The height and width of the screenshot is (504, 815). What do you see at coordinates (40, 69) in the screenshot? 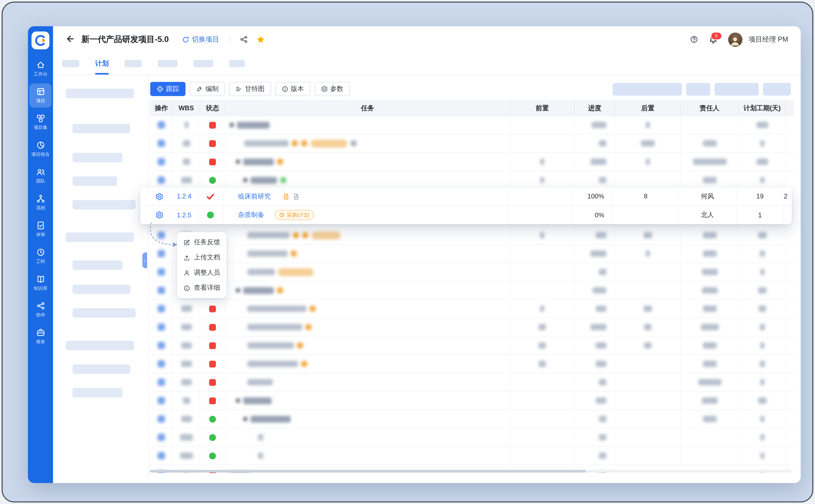
I see `sidebar-item-workbench: 工作台` at bounding box center [40, 69].